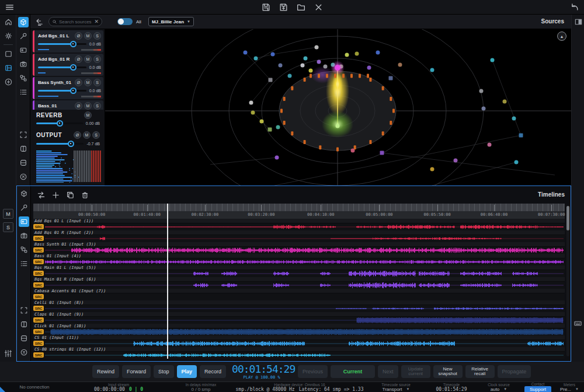 The image size is (584, 392). I want to click on duplicate-icon, so click(70, 195).